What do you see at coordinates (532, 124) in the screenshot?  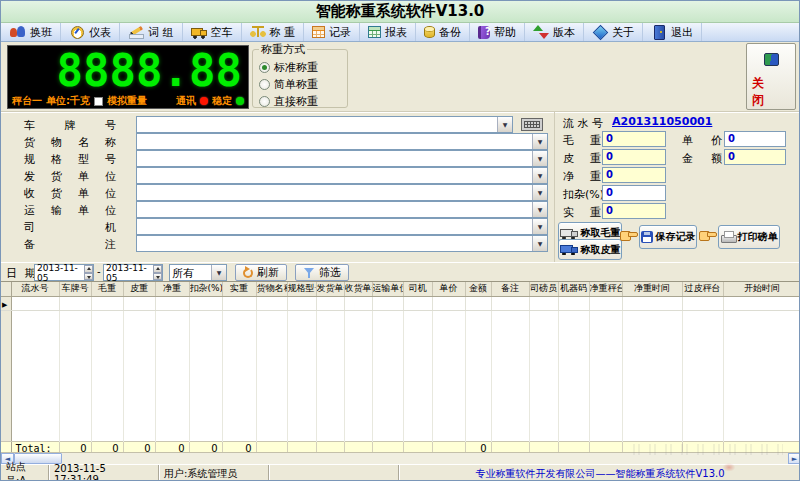 I see `keyboard-icon` at bounding box center [532, 124].